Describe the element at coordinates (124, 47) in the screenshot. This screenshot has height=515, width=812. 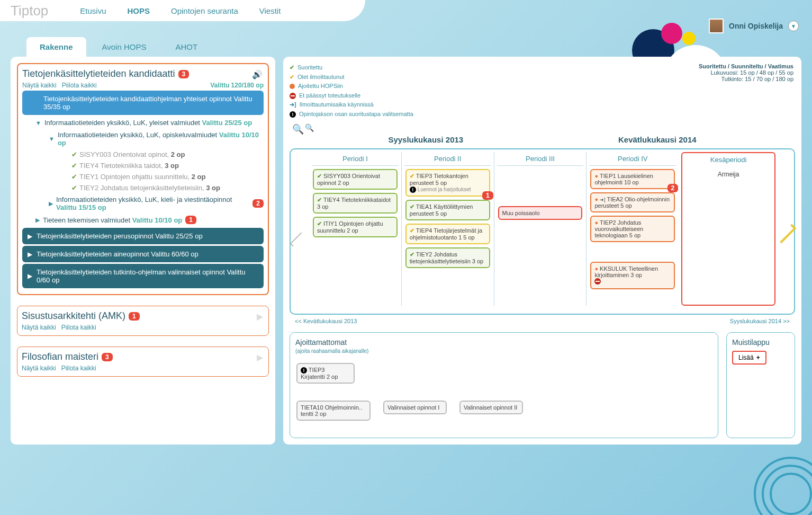
I see `tab-avoin-hops: Avoin HOPS` at that location.